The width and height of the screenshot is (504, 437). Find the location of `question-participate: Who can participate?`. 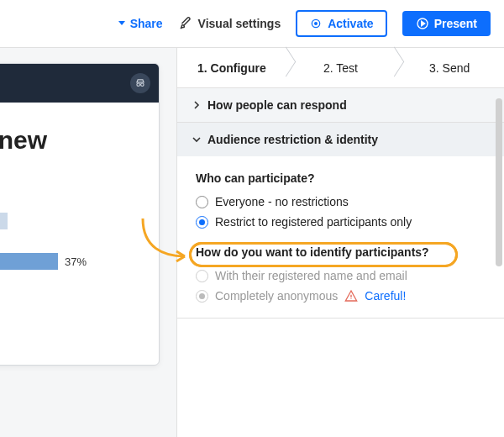

question-participate: Who can participate? is located at coordinates (341, 178).